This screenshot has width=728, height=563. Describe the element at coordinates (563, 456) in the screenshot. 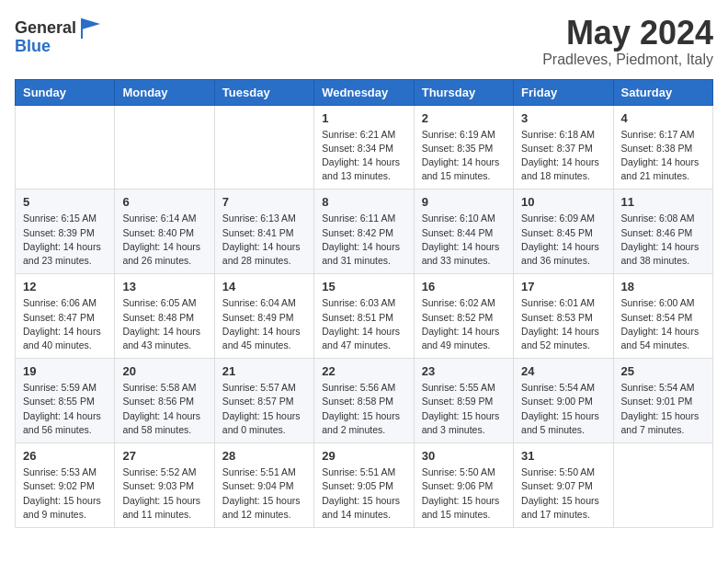

I see `day-number: 31` at that location.